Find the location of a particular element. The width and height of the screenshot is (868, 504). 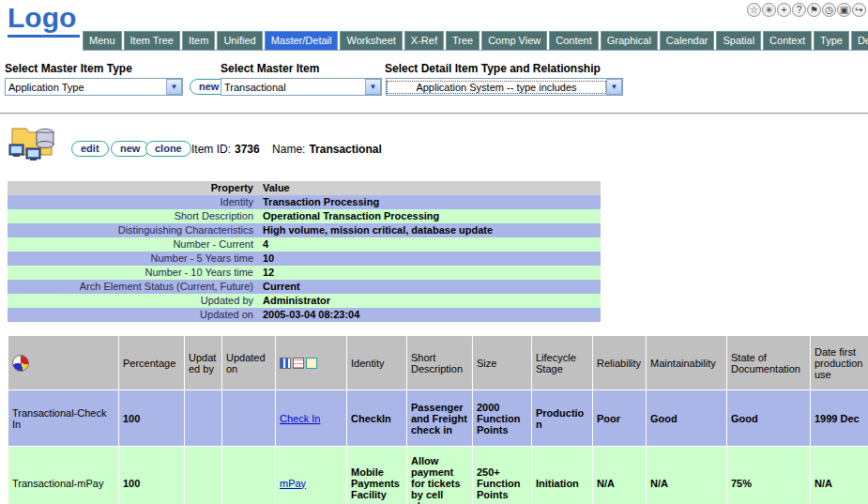

property-row: Number - 10 Years time 12 is located at coordinates (304, 272).